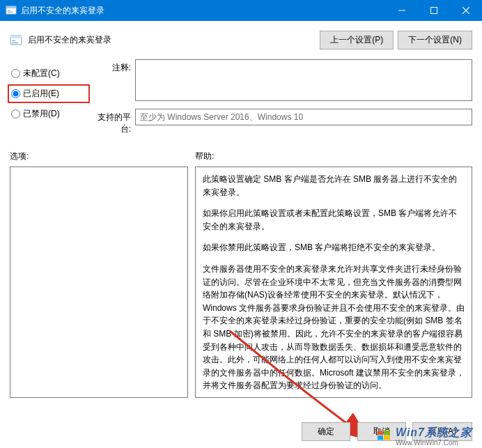 The height and width of the screenshot is (448, 482). What do you see at coordinates (382, 432) in the screenshot?
I see `cancel-button: 取消` at bounding box center [382, 432].